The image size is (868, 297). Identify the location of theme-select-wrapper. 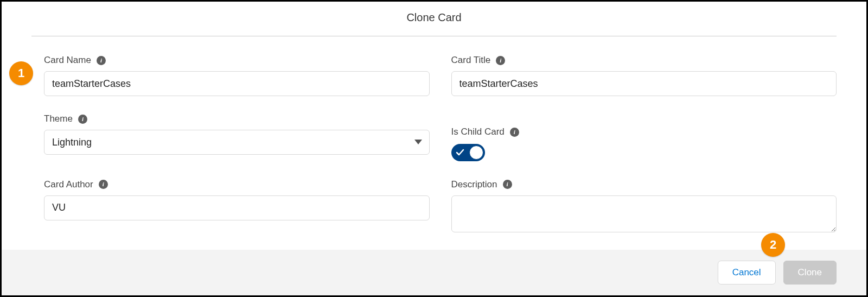
(237, 142).